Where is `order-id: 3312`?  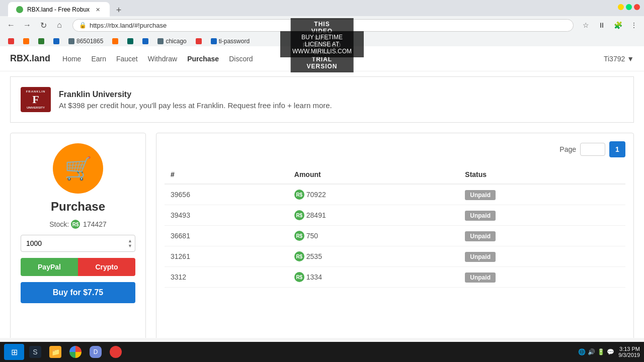
order-id: 3312 is located at coordinates (226, 278).